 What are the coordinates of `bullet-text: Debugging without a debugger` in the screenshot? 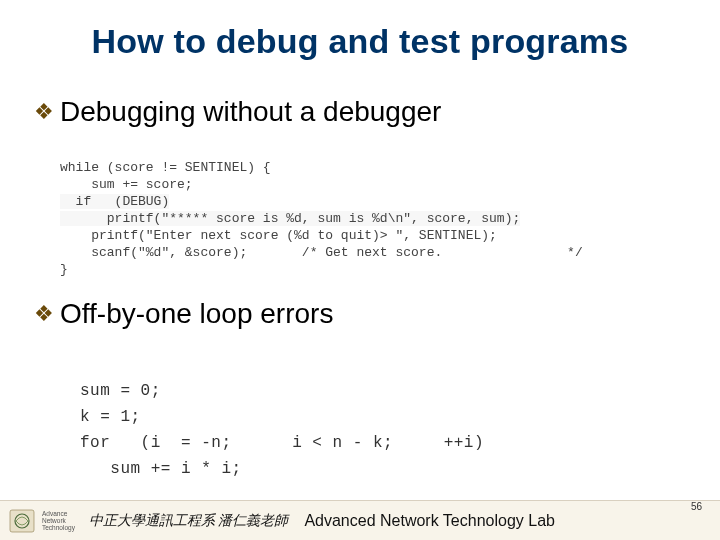 It's located at (250, 112).